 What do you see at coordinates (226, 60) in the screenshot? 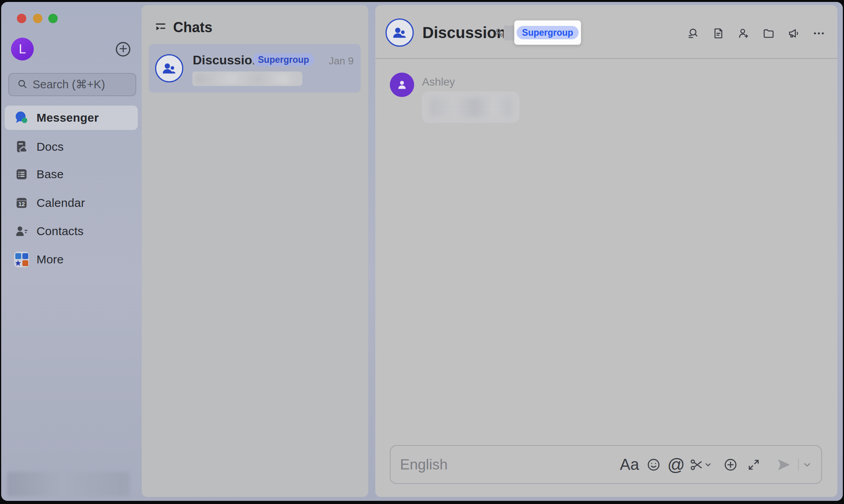
I see `conversation-name: Discussion` at bounding box center [226, 60].